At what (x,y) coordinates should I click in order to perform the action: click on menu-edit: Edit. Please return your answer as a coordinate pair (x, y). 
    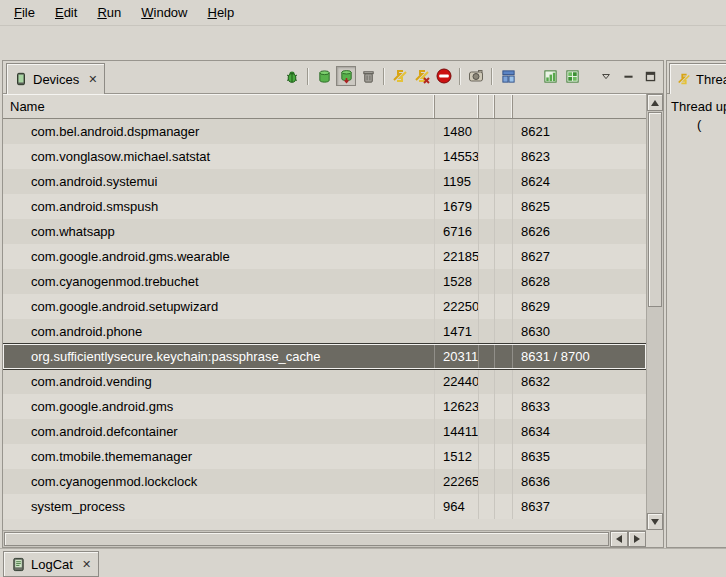
    Looking at the image, I should click on (66, 12).